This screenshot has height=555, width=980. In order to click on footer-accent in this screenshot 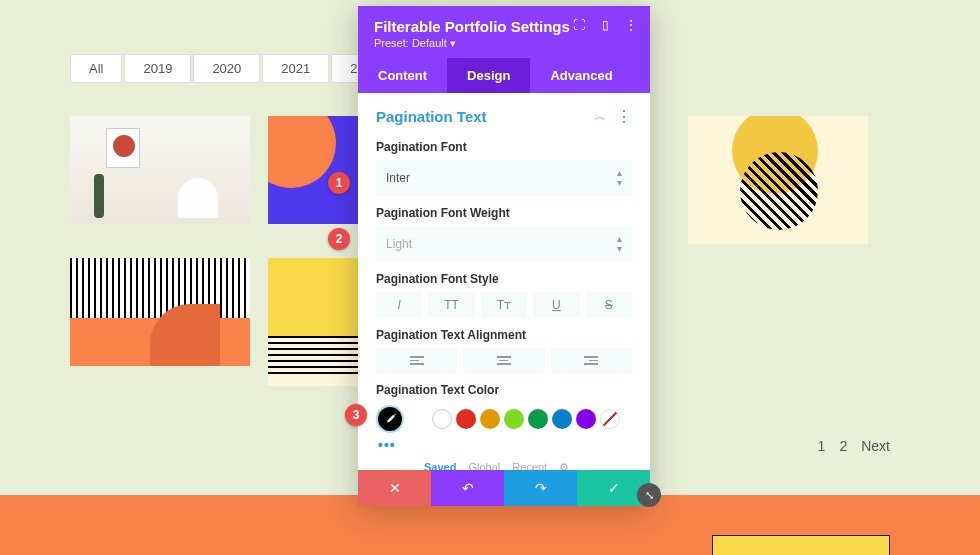, I will do `click(801, 545)`.